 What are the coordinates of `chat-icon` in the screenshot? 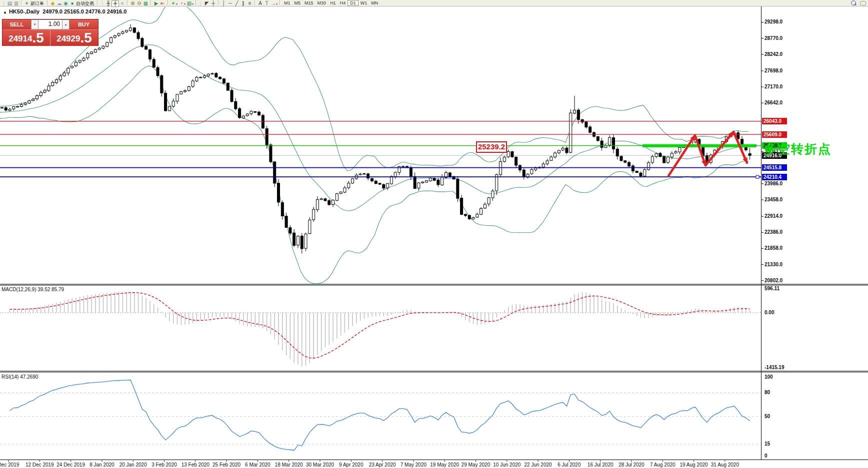 It's located at (863, 3).